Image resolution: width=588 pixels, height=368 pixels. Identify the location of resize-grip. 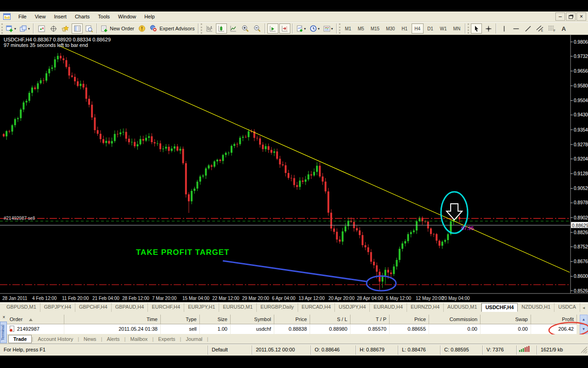
(584, 350).